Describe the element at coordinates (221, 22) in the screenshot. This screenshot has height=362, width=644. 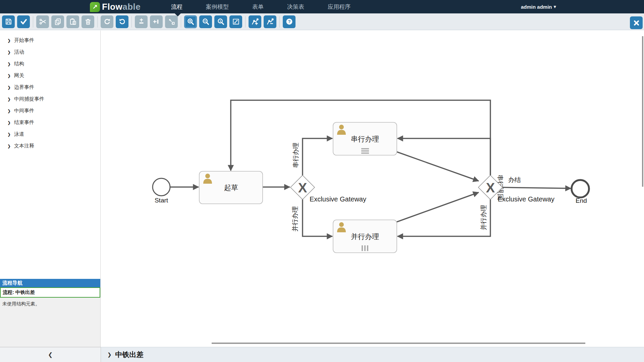
I see `zoom-actual-button: 1` at that location.